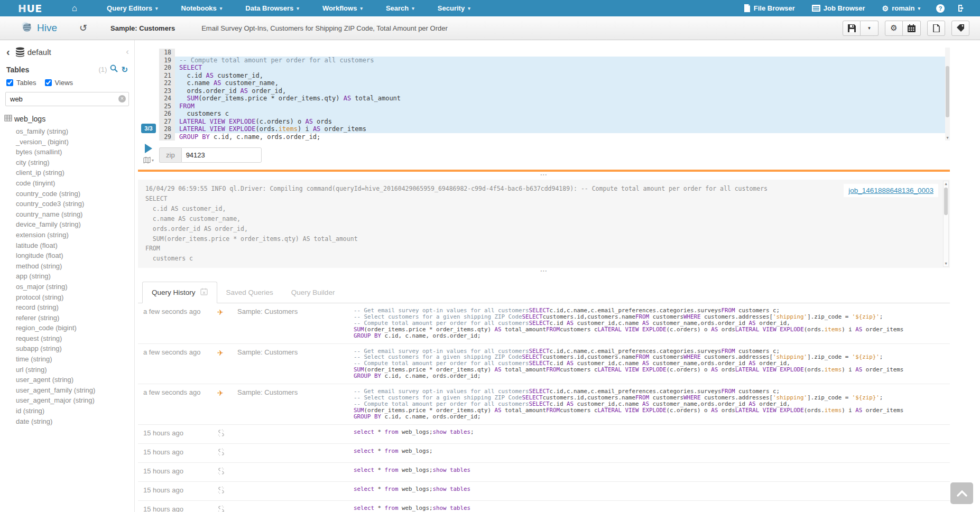 This screenshot has height=512, width=980. Describe the element at coordinates (75, 308) in the screenshot. I see `column-item: record (string)` at that location.